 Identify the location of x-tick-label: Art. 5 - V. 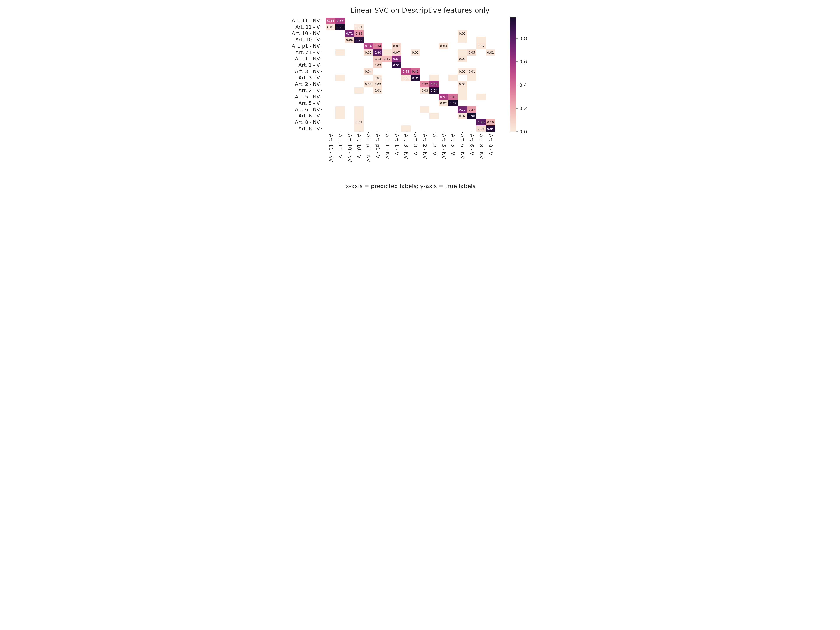
(453, 156).